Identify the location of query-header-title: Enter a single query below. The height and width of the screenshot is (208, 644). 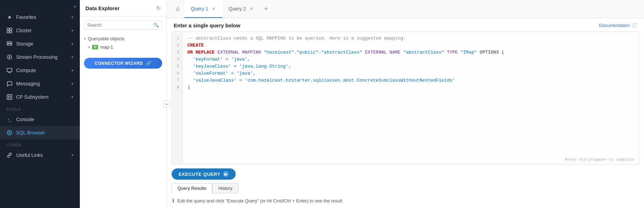
(207, 25).